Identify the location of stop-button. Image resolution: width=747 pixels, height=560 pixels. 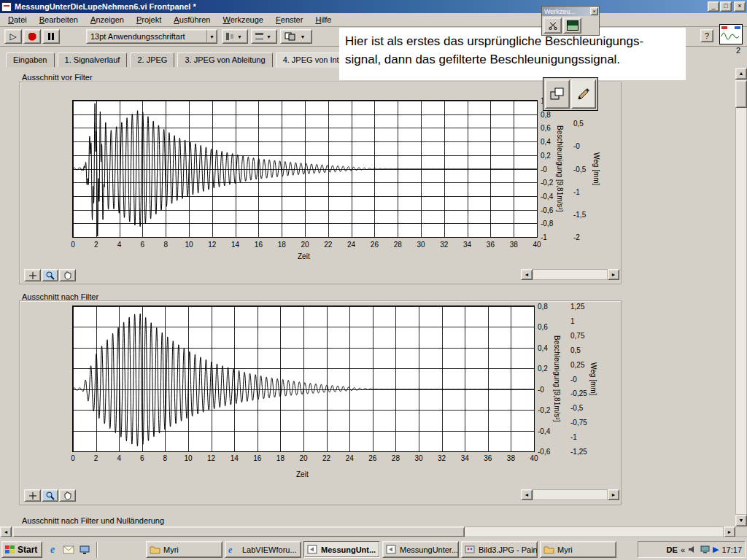
(32, 36).